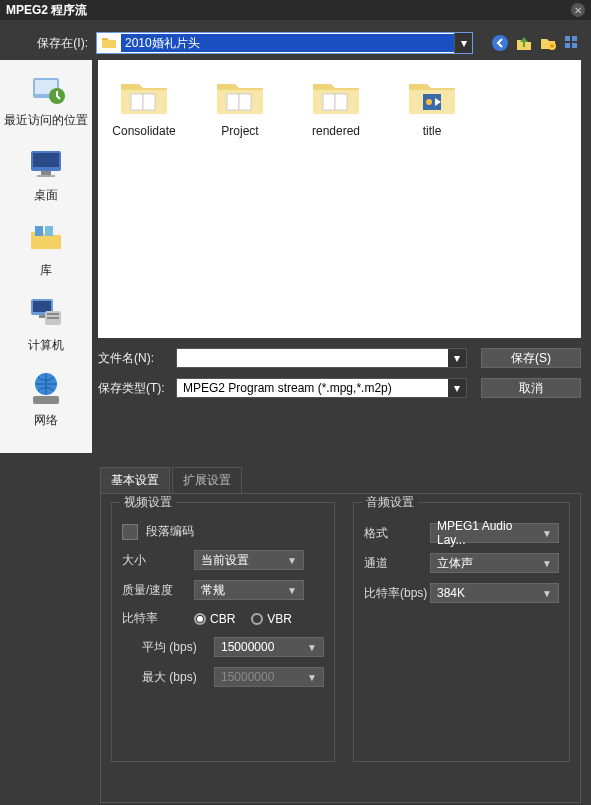 This screenshot has height=805, width=591. I want to click on audio-channel-row: 通道 立体声▼, so click(462, 563).